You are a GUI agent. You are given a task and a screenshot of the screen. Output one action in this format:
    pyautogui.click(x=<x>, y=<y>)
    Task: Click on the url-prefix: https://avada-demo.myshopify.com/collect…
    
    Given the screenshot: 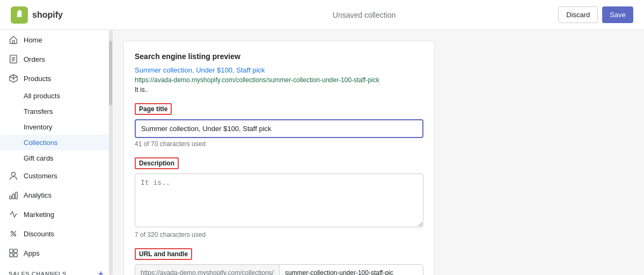 What is the action you would take?
    pyautogui.click(x=207, y=270)
    